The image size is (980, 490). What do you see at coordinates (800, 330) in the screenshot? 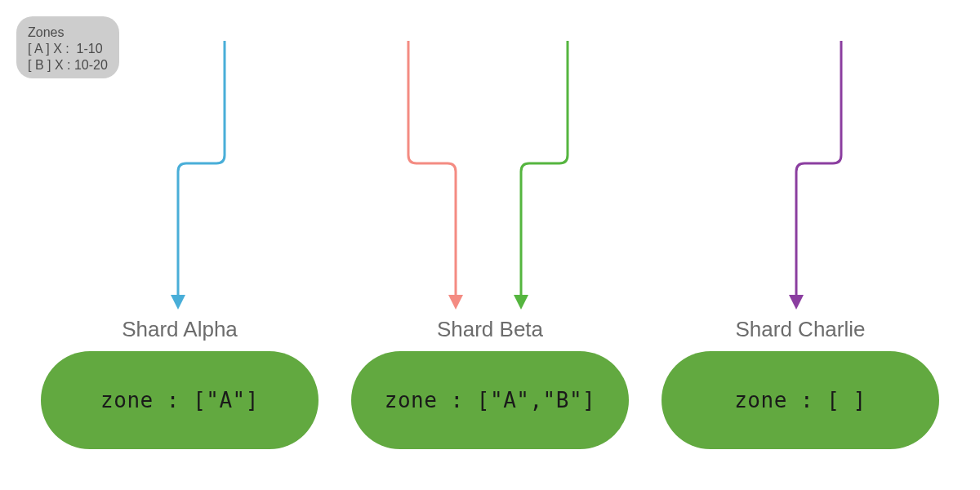
I see `shard-charlie-label: Shard Charlie` at bounding box center [800, 330].